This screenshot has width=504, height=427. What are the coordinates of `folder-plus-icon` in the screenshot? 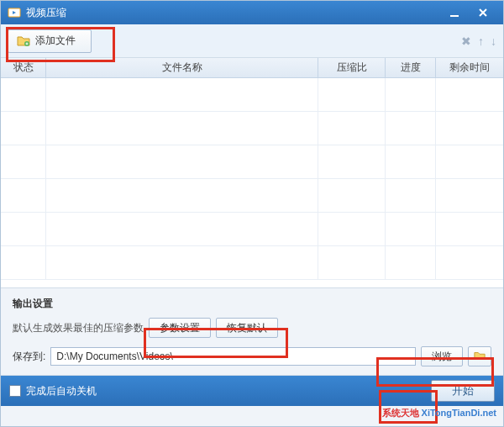 It's located at (24, 41).